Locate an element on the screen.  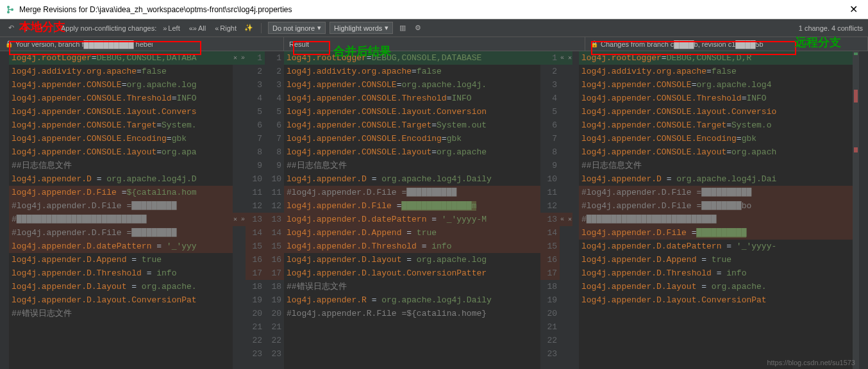
code-line: log4j.appender.D.datePattern = '_'yyyy-M is located at coordinates (412, 219).